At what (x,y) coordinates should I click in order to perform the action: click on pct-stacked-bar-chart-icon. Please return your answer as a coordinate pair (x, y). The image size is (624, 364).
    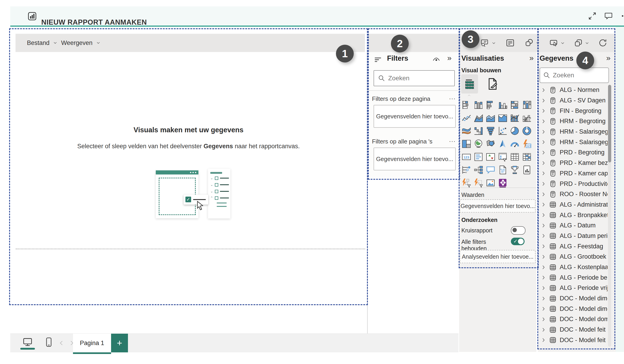
    Looking at the image, I should click on (515, 105).